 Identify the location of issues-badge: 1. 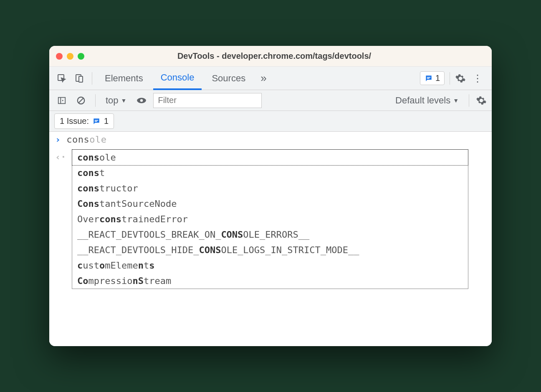
(432, 78).